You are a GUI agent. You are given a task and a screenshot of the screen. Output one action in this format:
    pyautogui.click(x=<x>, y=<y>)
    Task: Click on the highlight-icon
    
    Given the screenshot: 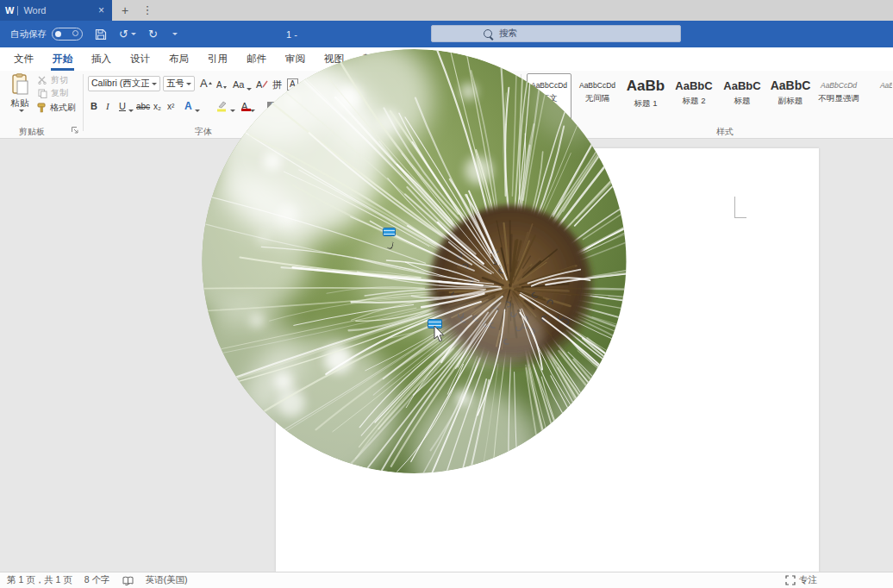 What is the action you would take?
    pyautogui.click(x=222, y=106)
    